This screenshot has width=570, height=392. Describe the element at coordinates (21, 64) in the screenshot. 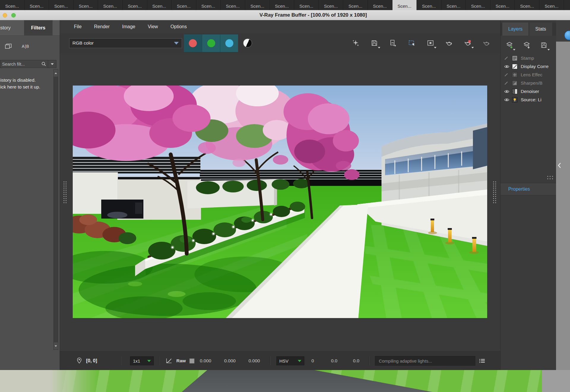

I see `search-placeholder: Search filt...` at that location.